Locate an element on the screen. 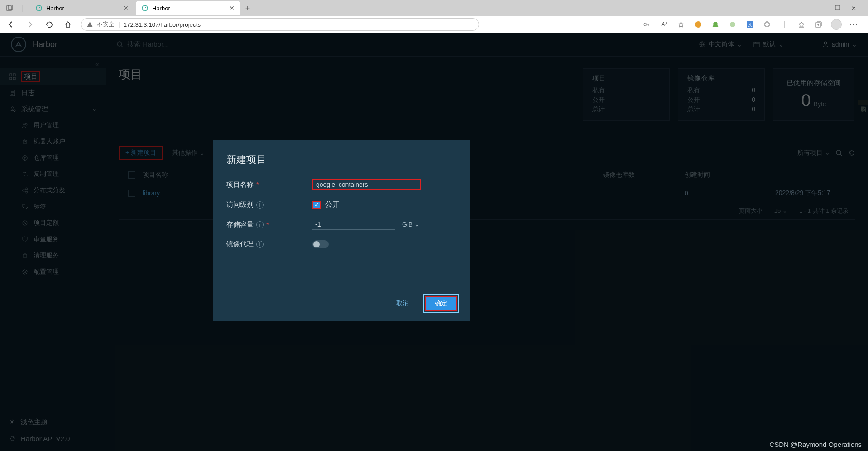  home-icon is located at coordinates (68, 24).